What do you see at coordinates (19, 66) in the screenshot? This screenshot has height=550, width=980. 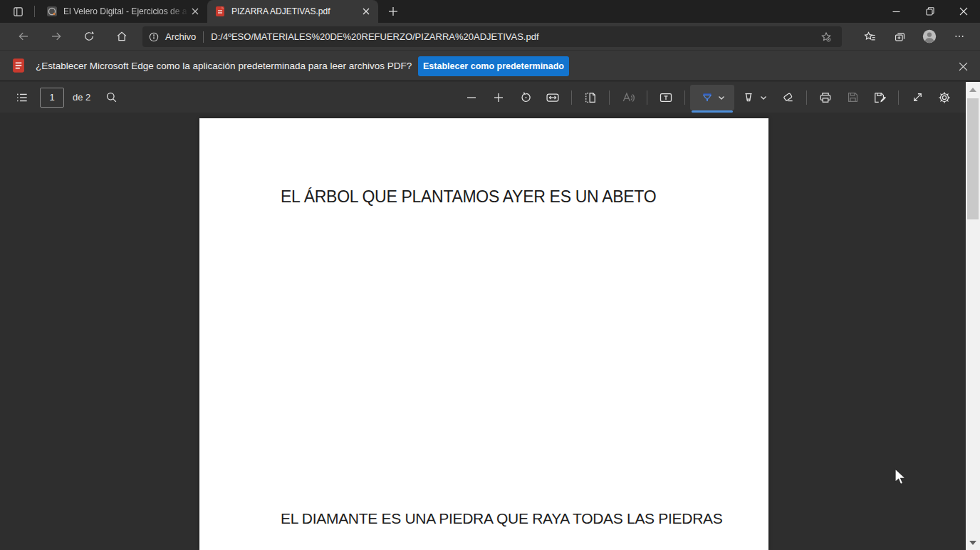 I see `pdf-file-icon` at bounding box center [19, 66].